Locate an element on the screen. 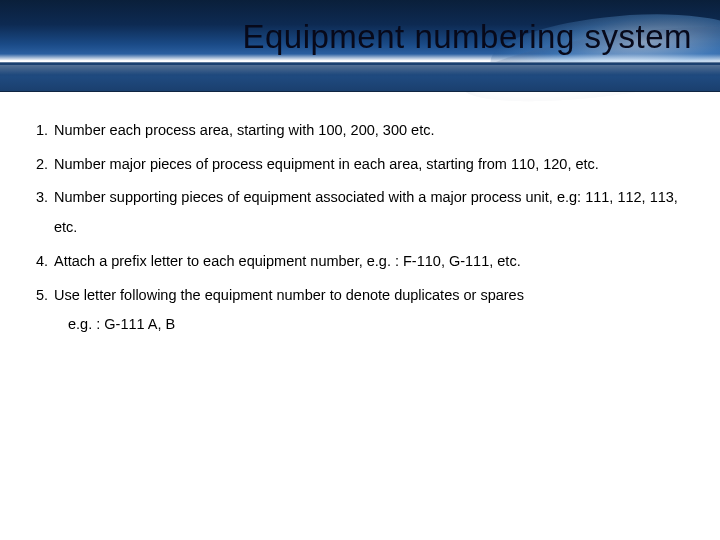 Image resolution: width=720 pixels, height=540 pixels. list-item-text: Use letter following the equipment numbe… is located at coordinates (289, 295).